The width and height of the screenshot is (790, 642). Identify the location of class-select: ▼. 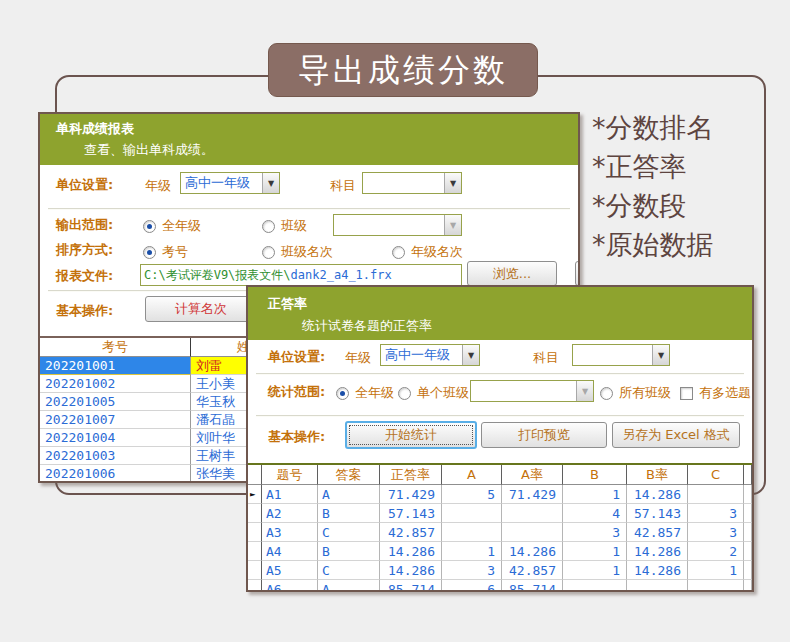
(398, 225).